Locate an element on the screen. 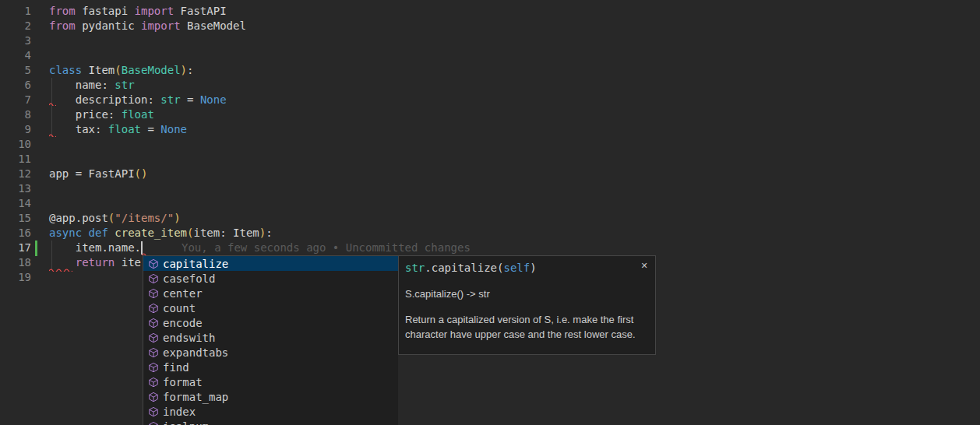 This screenshot has height=425, width=980. suggest-item-label: isalnum is located at coordinates (185, 423).